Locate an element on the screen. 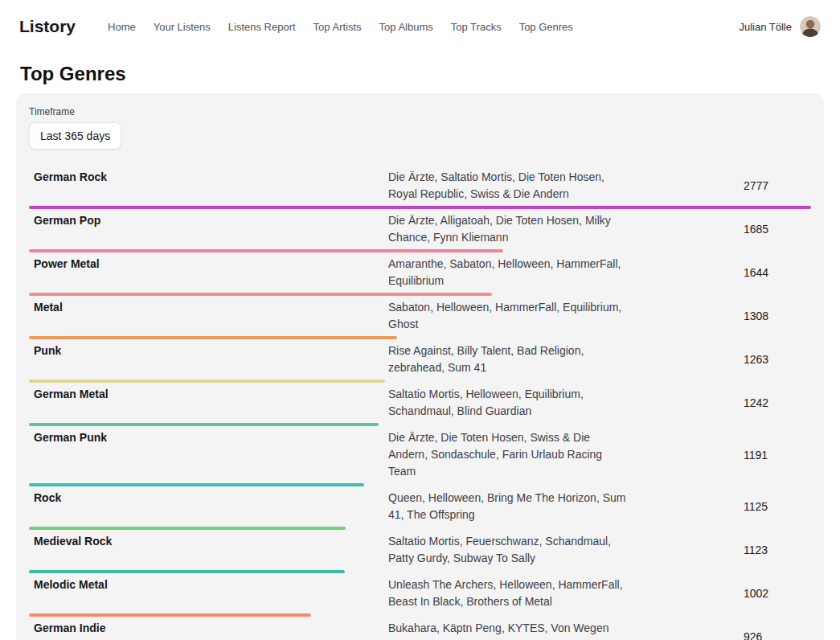 This screenshot has height=640, width=840. genre-row: Medieval Rock Saltatio Mortis, Feuerschw… is located at coordinates (420, 553).